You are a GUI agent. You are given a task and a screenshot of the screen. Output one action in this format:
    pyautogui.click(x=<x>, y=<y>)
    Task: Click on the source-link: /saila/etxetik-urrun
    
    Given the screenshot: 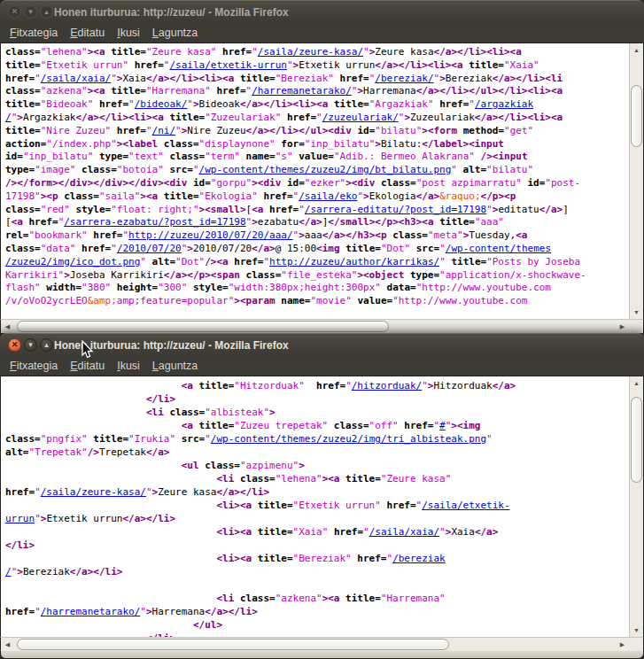 What is the action you would take?
    pyautogui.click(x=228, y=66)
    